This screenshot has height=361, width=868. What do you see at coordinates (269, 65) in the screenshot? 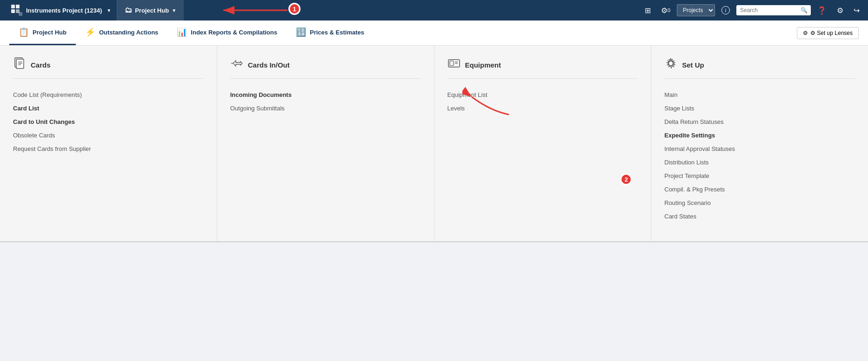
I see `cards-inout-col-title: Cards In/Out` at bounding box center [269, 65].